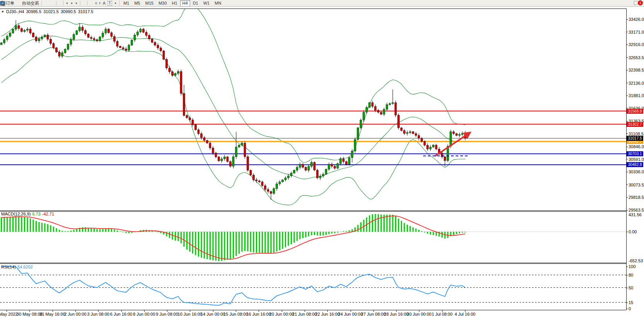 This screenshot has width=644, height=318. What do you see at coordinates (196, 3) in the screenshot?
I see `tf-d1-button: D1` at bounding box center [196, 3].